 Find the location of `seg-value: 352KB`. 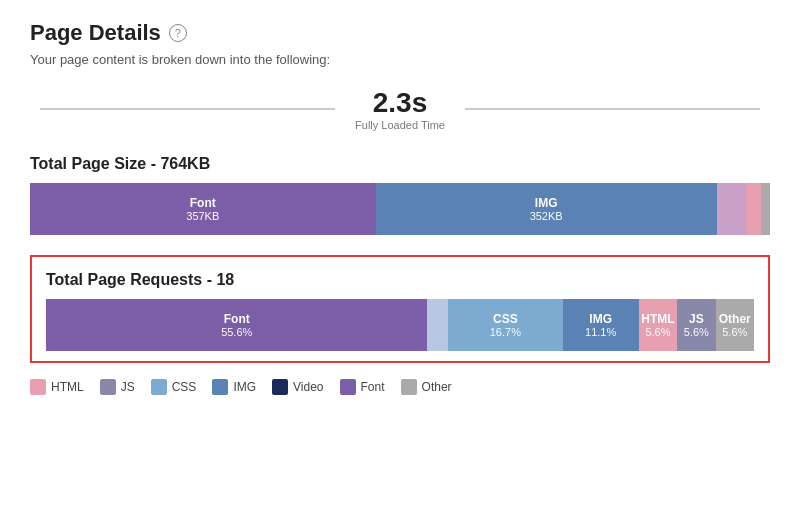

seg-value: 352KB is located at coordinates (546, 216).